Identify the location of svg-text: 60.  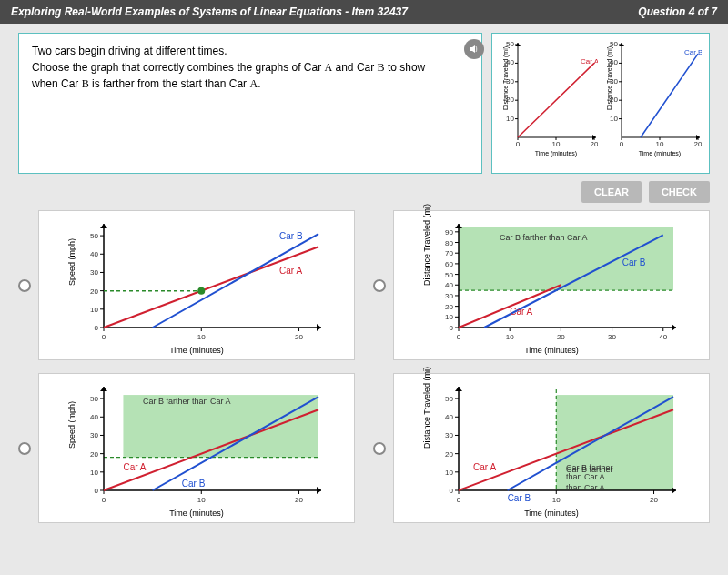
(450, 264).